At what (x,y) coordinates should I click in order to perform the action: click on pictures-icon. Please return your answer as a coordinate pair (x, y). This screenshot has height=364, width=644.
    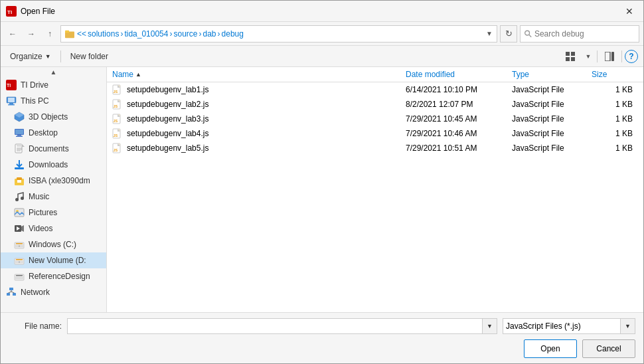
    Looking at the image, I should click on (19, 213).